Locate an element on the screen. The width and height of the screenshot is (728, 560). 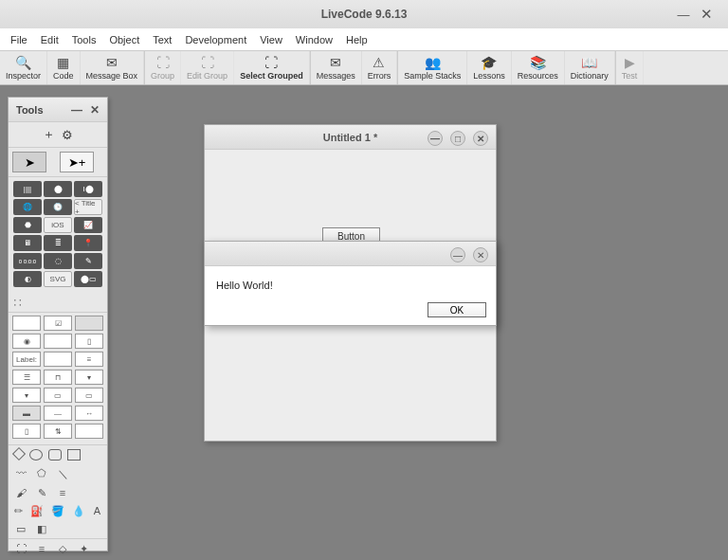
ios-label-widget: iOS is located at coordinates (58, 226).